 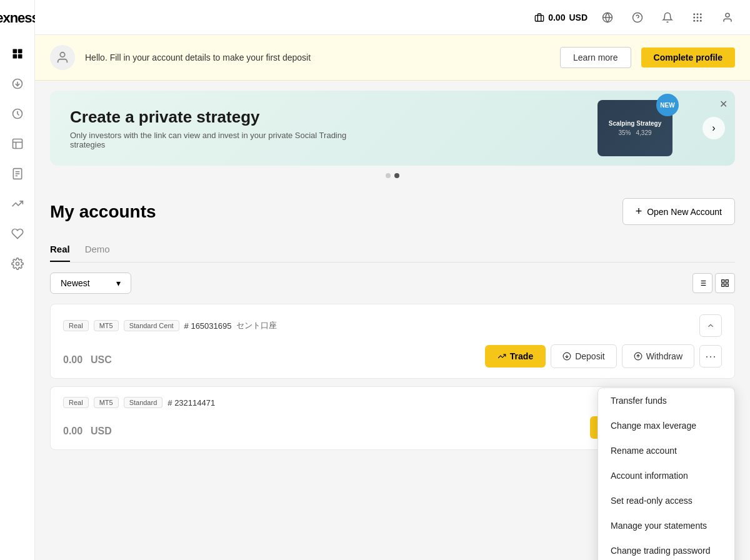 What do you see at coordinates (711, 326) in the screenshot?
I see `chevron-up-icon` at bounding box center [711, 326].